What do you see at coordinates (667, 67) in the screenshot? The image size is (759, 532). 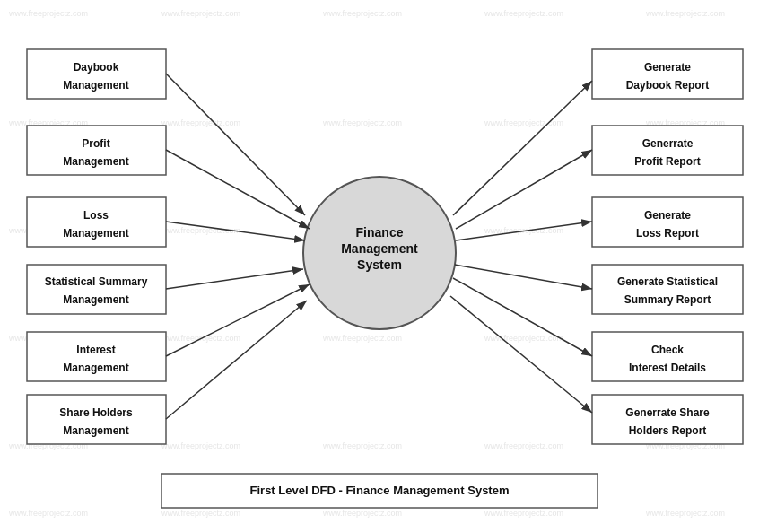 I see `gen-daybook-label-line1: Generate` at bounding box center [667, 67].